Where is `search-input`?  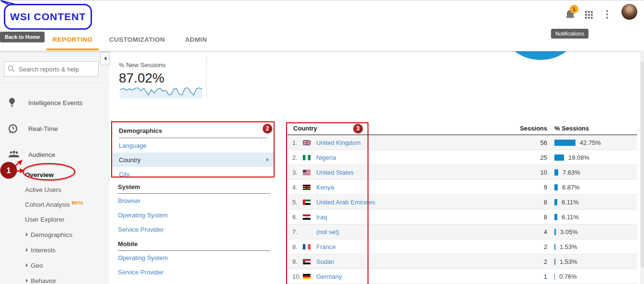
search-input is located at coordinates (57, 69).